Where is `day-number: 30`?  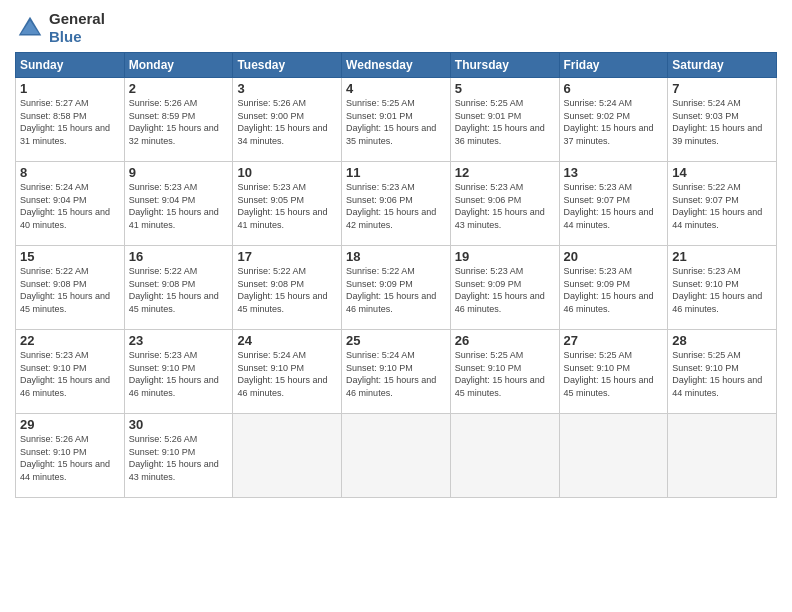
day-number: 30 is located at coordinates (179, 424).